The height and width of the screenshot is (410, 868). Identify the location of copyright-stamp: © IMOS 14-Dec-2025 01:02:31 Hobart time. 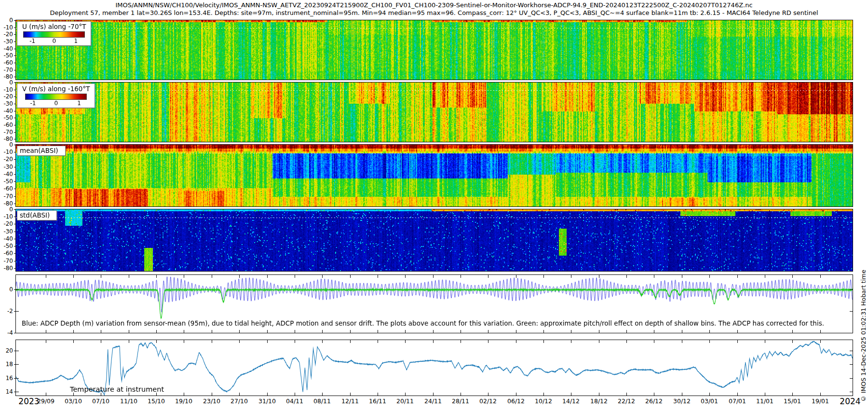
(863, 336).